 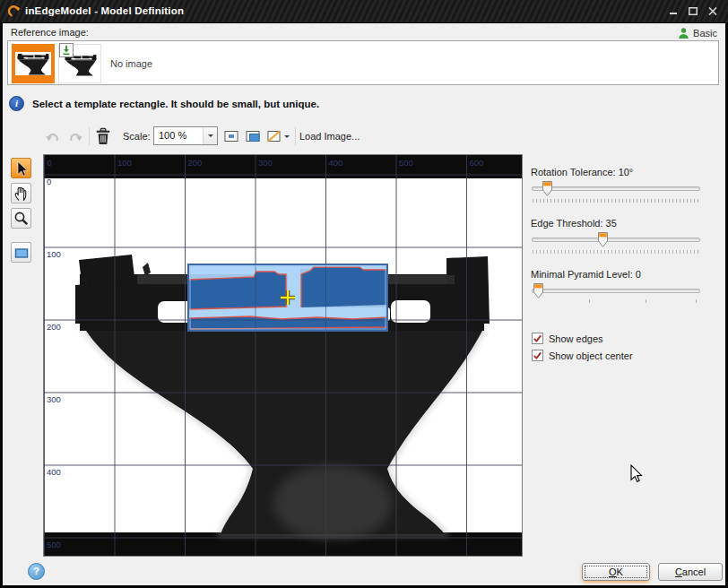 What do you see at coordinates (713, 11) in the screenshot?
I see `close-button` at bounding box center [713, 11].